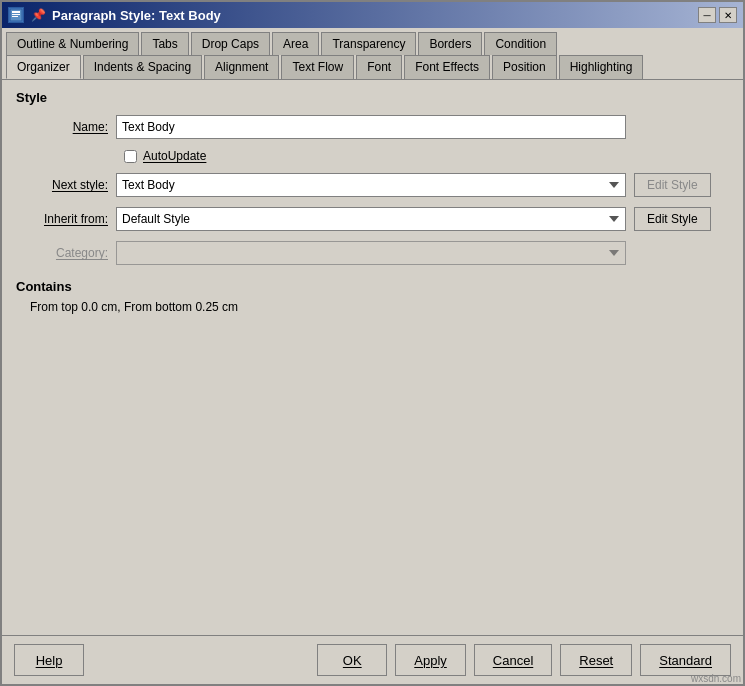  I want to click on standard-button: Standard, so click(686, 660).